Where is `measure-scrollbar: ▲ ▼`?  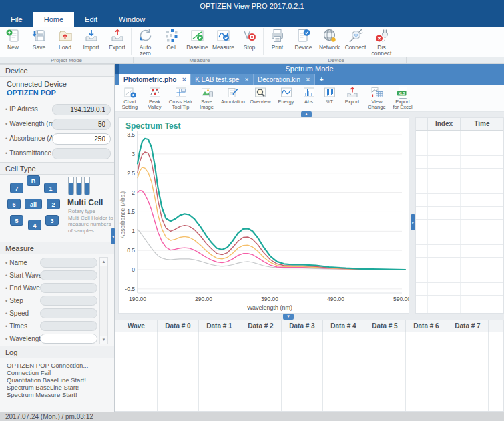
measure-scrollbar: ▲ ▼ is located at coordinates (104, 300).